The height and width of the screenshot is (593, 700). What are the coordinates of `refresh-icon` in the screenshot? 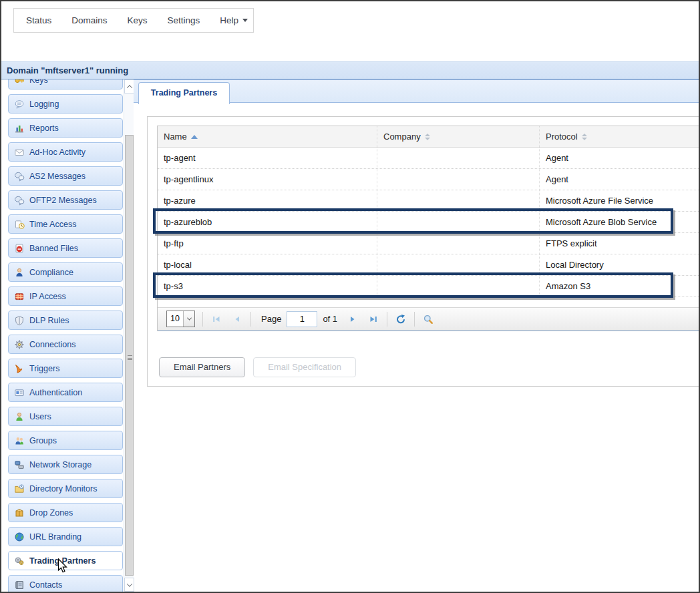 It's located at (401, 319).